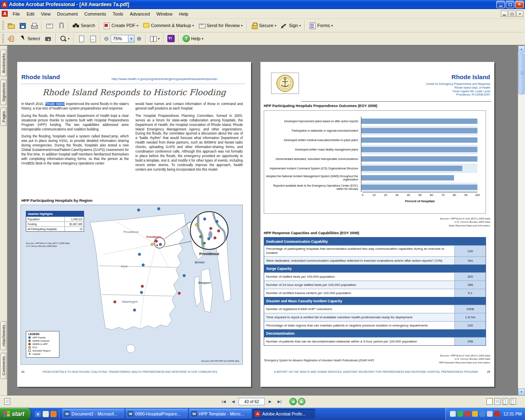 The width and height of the screenshot is (525, 420). What do you see at coordinates (157, 414) in the screenshot?
I see `taskbar-button: W0990-HospitalPrepare...` at bounding box center [157, 414].